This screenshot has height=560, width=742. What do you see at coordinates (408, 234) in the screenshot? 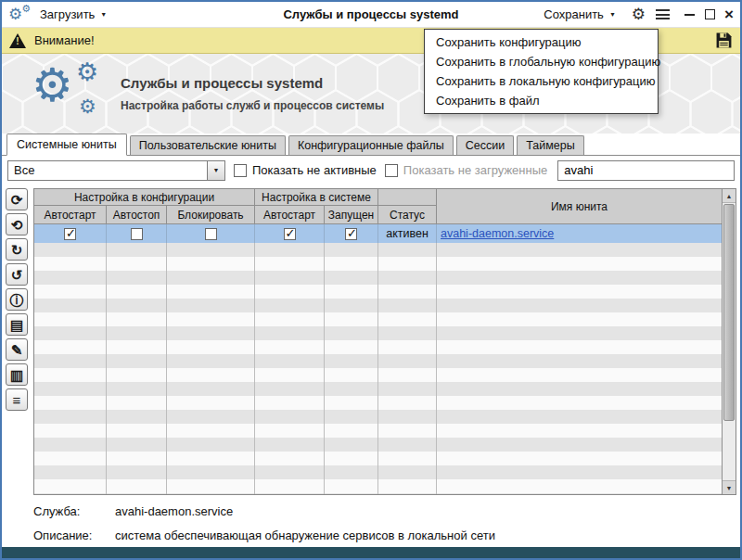
I see `status-cell: активен` at bounding box center [408, 234].